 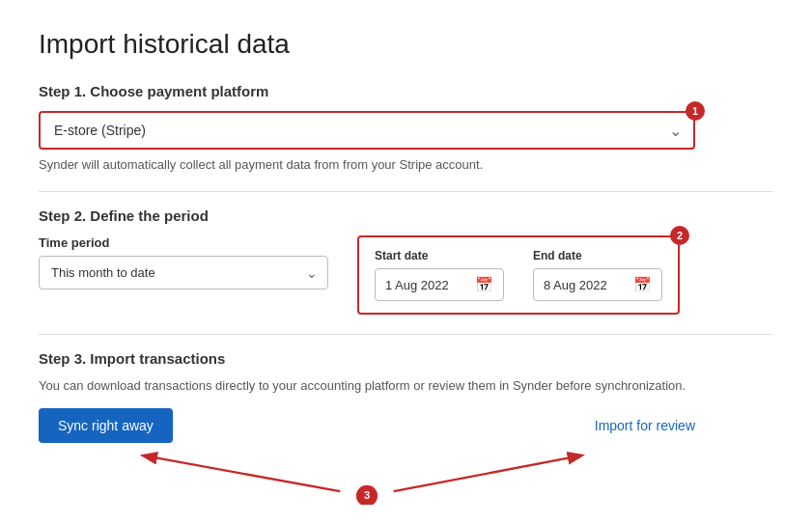 What do you see at coordinates (367, 426) in the screenshot?
I see `actions-row: Sync right away Import for review` at bounding box center [367, 426].